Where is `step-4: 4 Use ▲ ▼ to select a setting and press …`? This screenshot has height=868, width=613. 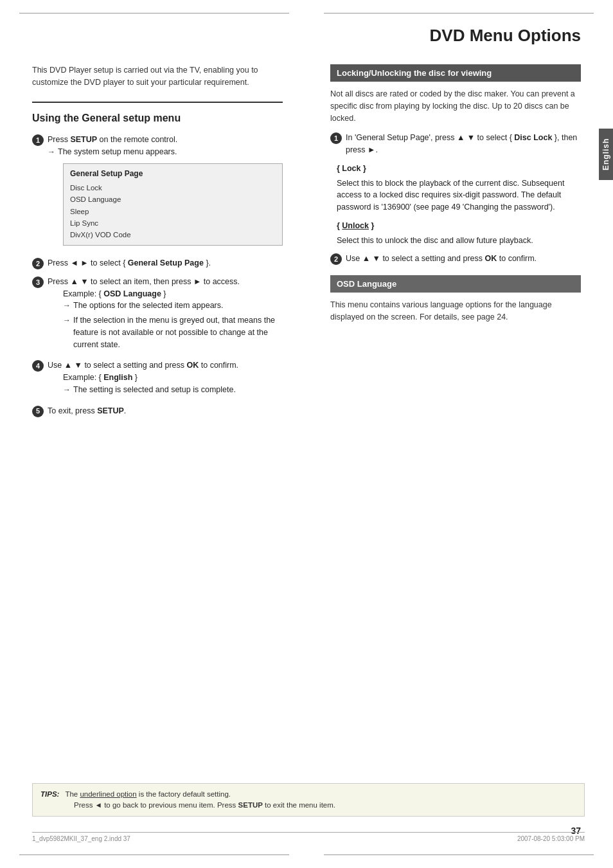
step-4: 4 Use ▲ ▼ to select a setting and press … is located at coordinates (157, 379).